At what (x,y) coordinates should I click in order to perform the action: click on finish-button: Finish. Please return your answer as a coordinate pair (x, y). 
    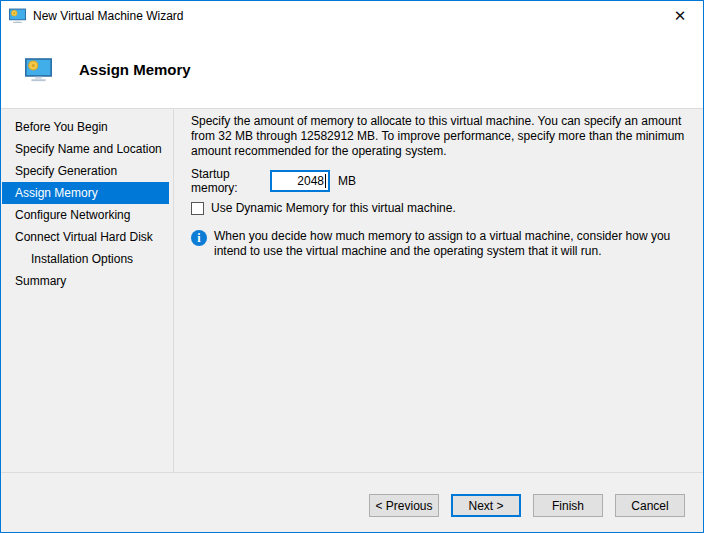
    Looking at the image, I should click on (568, 506).